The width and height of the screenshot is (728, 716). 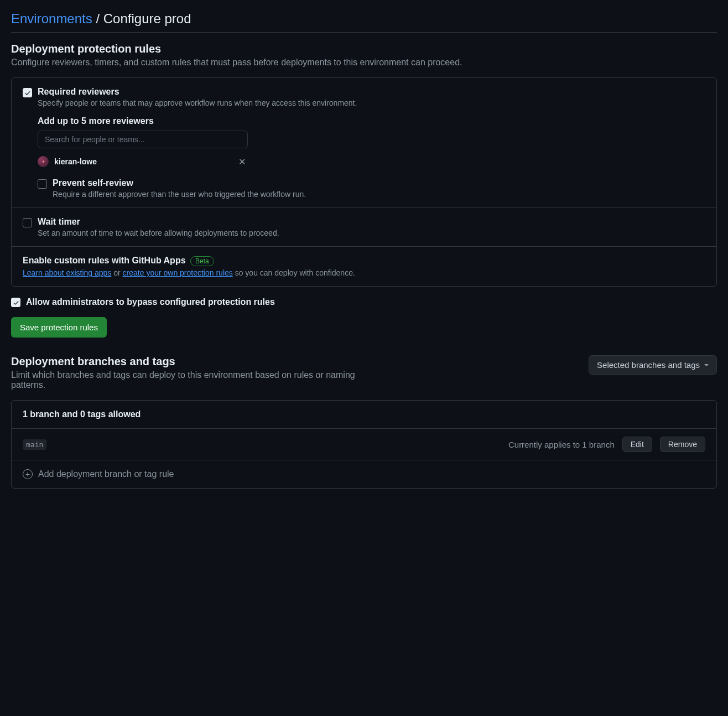 What do you see at coordinates (648, 365) in the screenshot?
I see `branches-dropdown-label: Selected branches and tags` at bounding box center [648, 365].